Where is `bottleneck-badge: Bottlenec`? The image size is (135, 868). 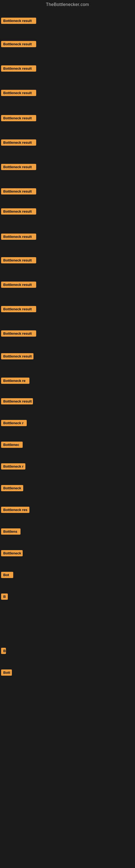
bottleneck-badge: Bottlenec is located at coordinates (12, 445).